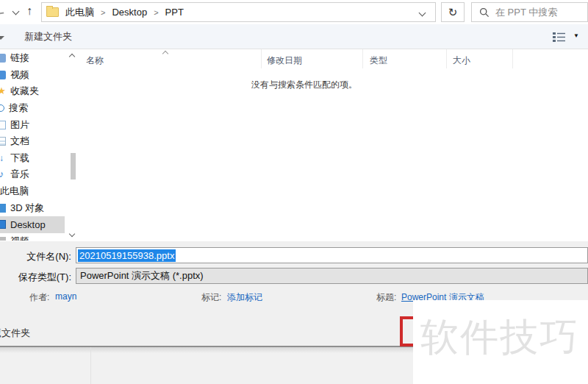 This screenshot has width=588, height=384. What do you see at coordinates (453, 13) in the screenshot?
I see `refresh-icon: ↻` at bounding box center [453, 13].